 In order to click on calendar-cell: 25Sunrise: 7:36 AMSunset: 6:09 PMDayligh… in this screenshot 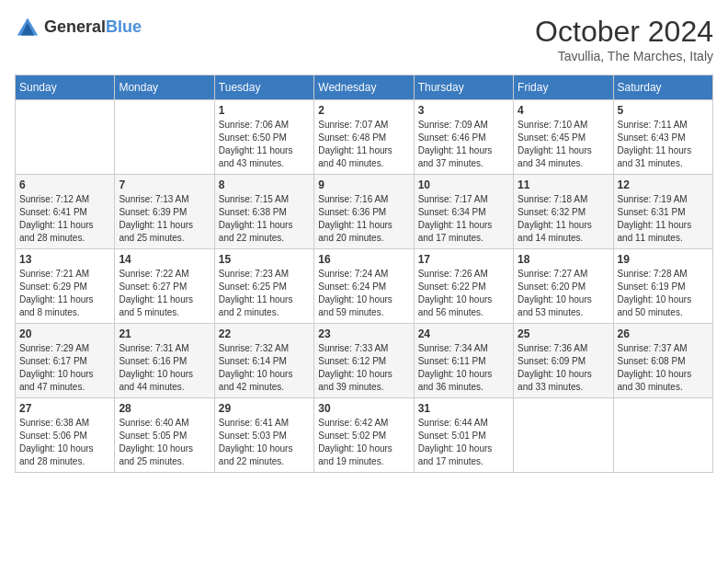, I will do `click(563, 361)`.